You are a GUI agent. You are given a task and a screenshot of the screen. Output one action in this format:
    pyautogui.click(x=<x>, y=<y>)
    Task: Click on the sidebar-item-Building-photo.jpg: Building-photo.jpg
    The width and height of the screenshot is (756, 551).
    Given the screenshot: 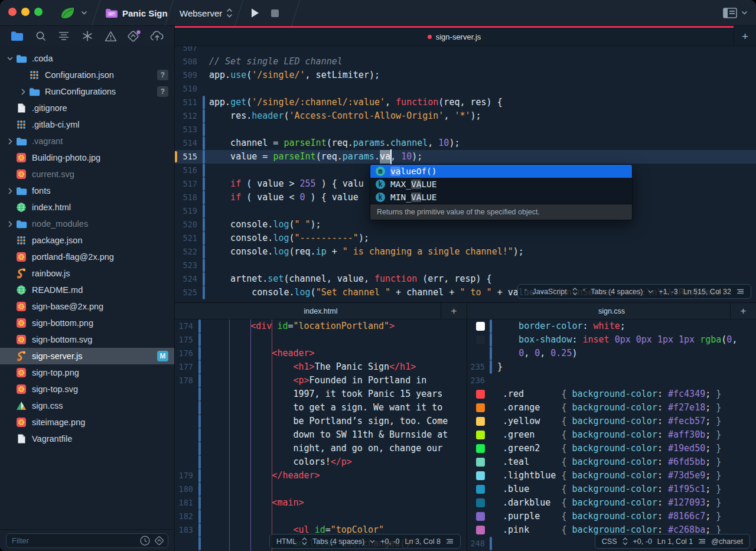 What is the action you would take?
    pyautogui.click(x=87, y=158)
    